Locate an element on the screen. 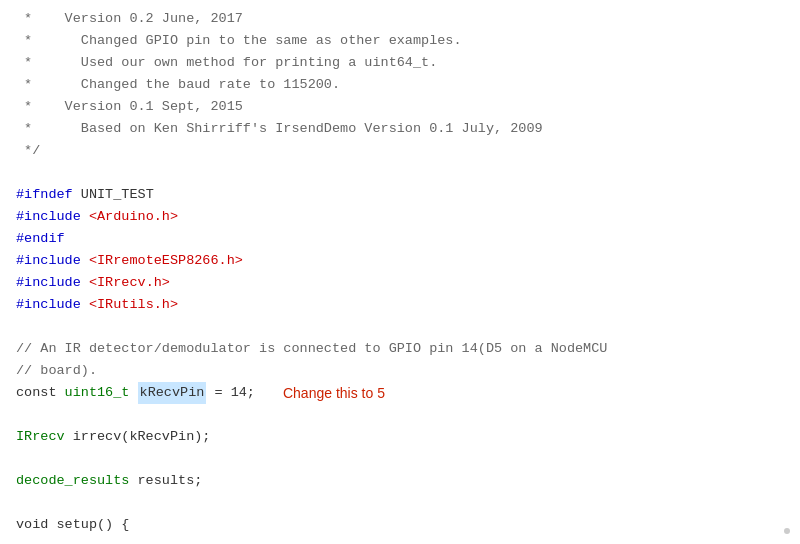 This screenshot has height=544, width=800. variable-krecvpin: kRecvPin is located at coordinates (172, 393).